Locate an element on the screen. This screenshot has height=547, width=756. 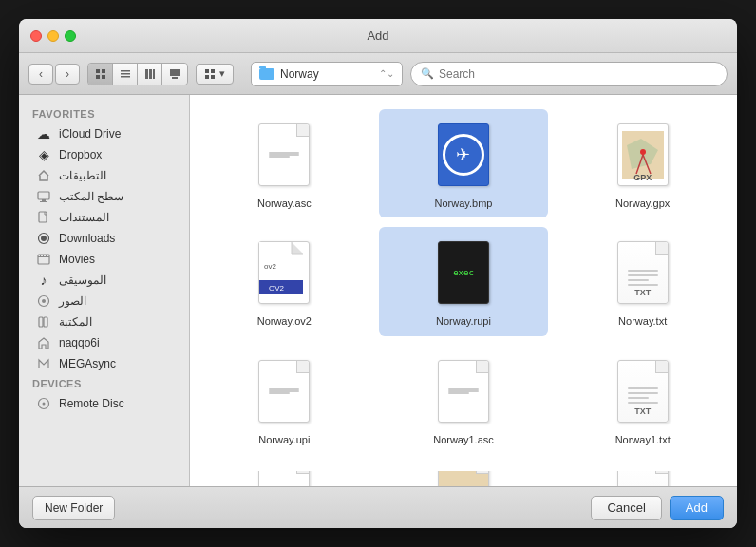
bmp-inner-circle: ✈ is located at coordinates (463, 155).